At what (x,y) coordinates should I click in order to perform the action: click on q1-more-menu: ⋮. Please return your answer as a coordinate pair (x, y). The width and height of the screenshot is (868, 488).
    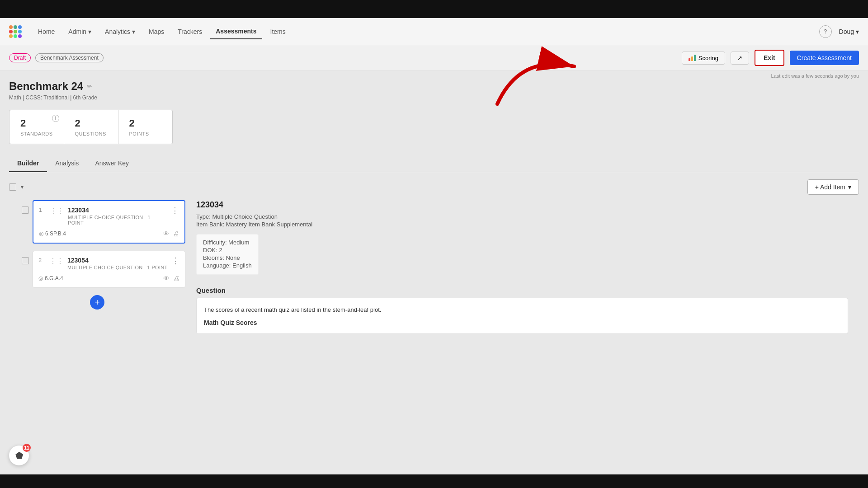
    Looking at the image, I should click on (175, 211).